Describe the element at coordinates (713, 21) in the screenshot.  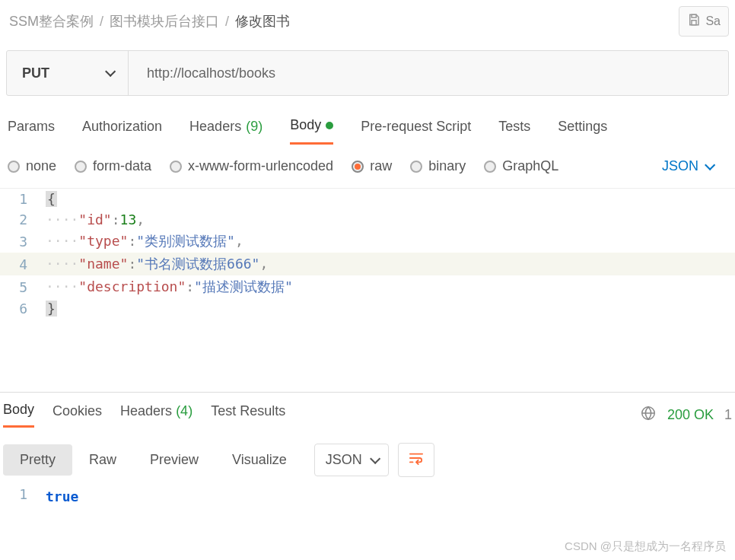
I see `save-label: Sa` at that location.